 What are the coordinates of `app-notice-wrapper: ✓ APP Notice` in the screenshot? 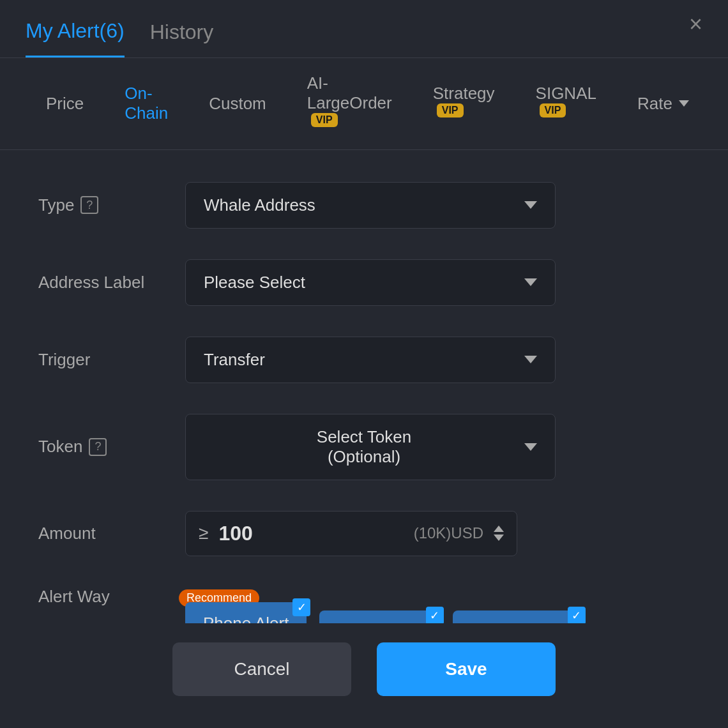 It's located at (379, 617).